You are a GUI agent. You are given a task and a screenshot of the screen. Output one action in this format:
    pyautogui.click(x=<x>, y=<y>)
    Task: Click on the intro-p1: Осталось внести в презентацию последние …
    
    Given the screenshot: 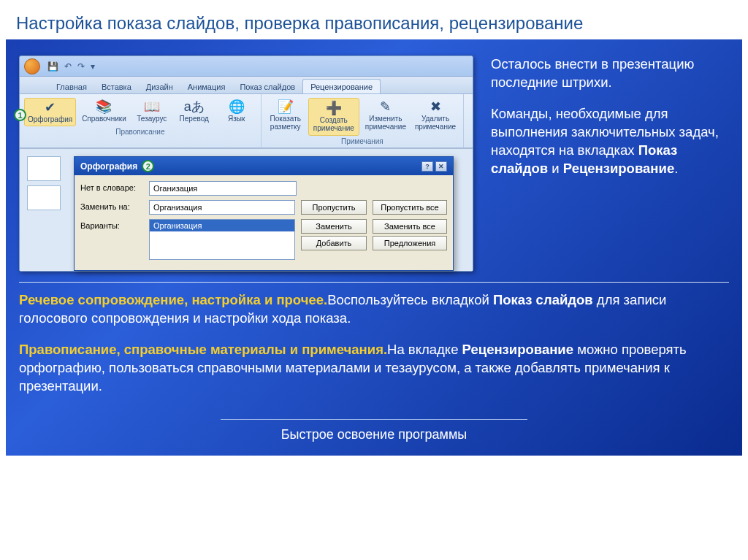 What is the action you would take?
    pyautogui.click(x=610, y=74)
    